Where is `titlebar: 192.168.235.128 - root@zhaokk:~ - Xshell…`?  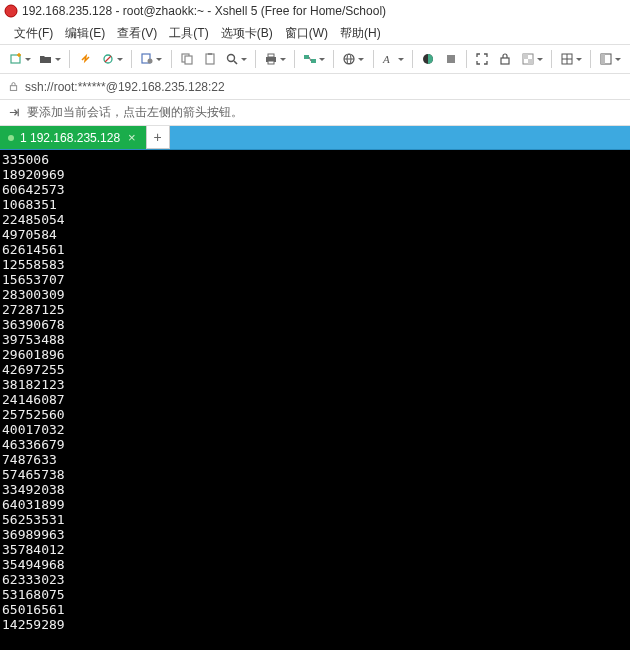 titlebar: 192.168.235.128 - root@zhaokk:~ - Xshell… is located at coordinates (315, 11).